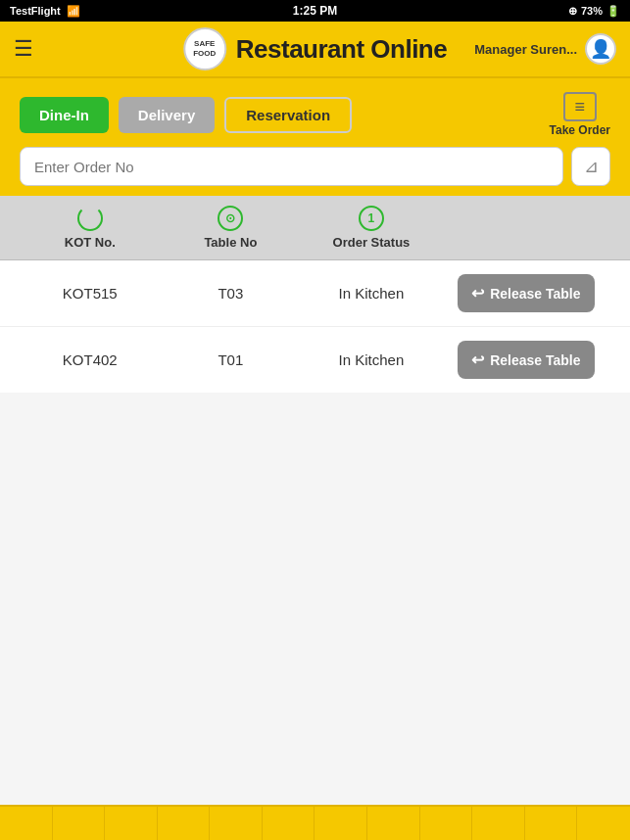 The width and height of the screenshot is (630, 840). Describe the element at coordinates (592, 11) in the screenshot. I see `battery-level: 73%` at that location.